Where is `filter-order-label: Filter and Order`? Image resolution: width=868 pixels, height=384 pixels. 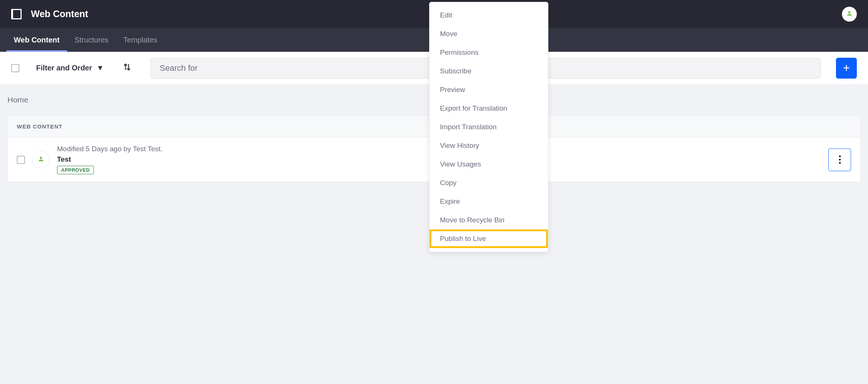 filter-order-label: Filter and Order is located at coordinates (64, 68).